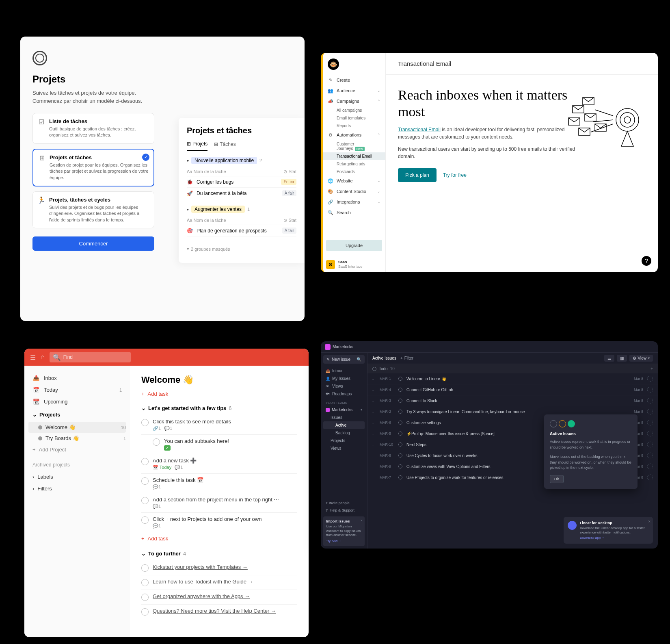  I want to click on team-item: Marketricks▾, so click(344, 410).